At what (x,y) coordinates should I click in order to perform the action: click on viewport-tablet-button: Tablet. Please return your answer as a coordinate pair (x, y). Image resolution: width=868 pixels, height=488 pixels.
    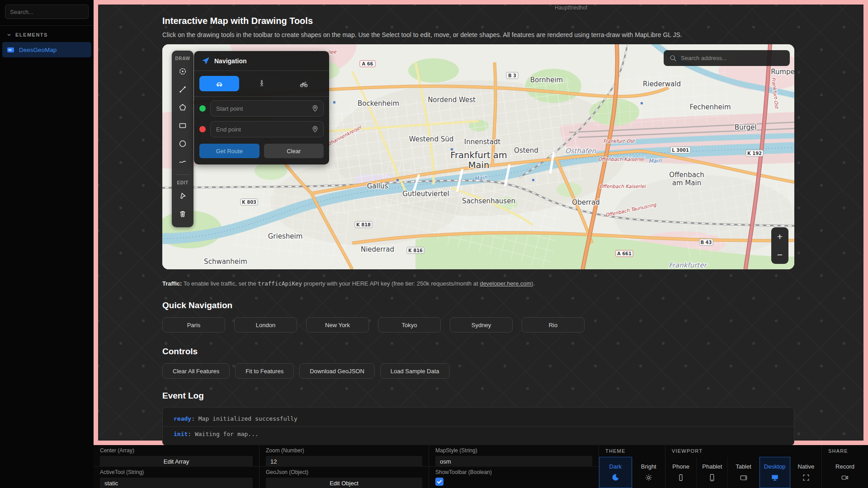
    Looking at the image, I should click on (743, 473).